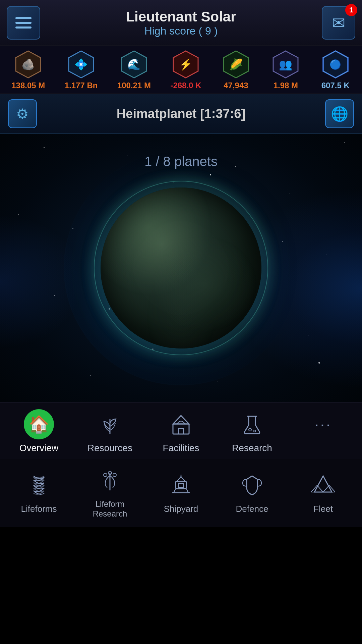 The height and width of the screenshot is (644, 362). Describe the element at coordinates (181, 485) in the screenshot. I see `shipyard-icon` at that location.